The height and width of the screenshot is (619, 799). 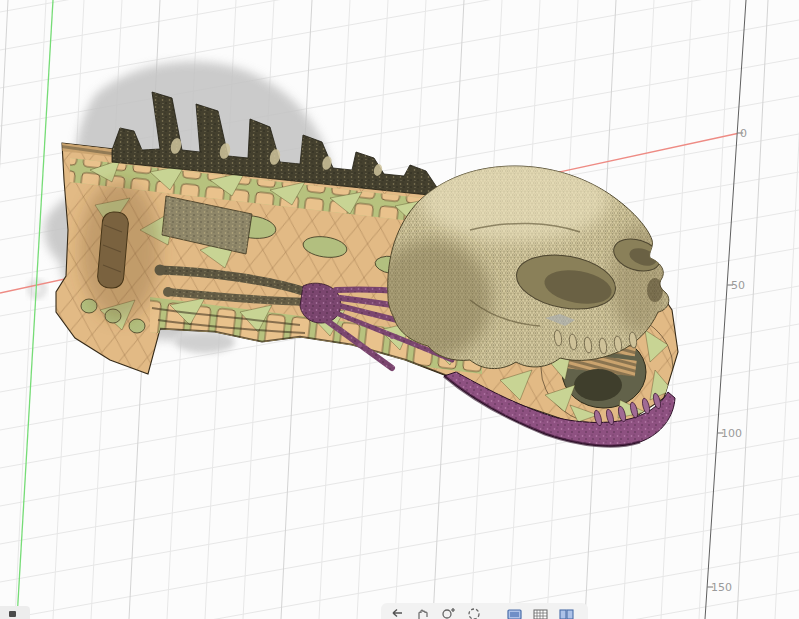 I want to click on orbit-icon, so click(x=396, y=612).